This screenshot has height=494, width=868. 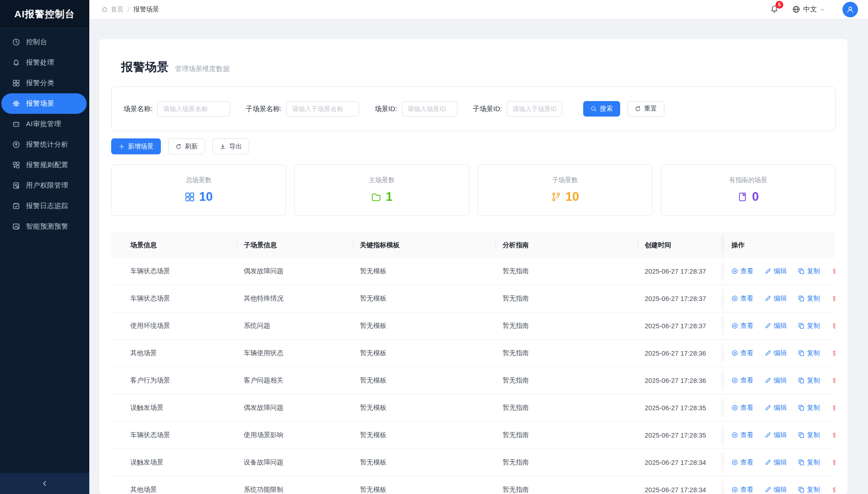 What do you see at coordinates (755, 197) in the screenshot?
I see `stat-value: 0` at bounding box center [755, 197].